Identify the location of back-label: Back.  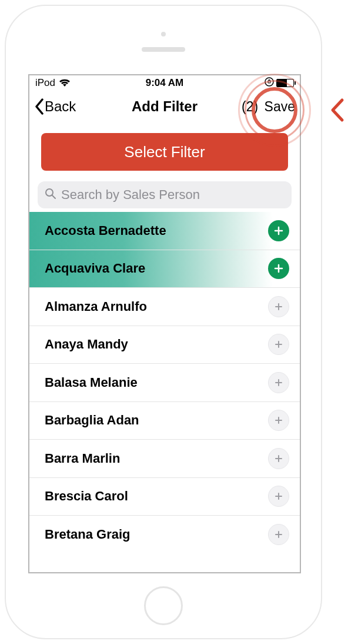
(60, 107).